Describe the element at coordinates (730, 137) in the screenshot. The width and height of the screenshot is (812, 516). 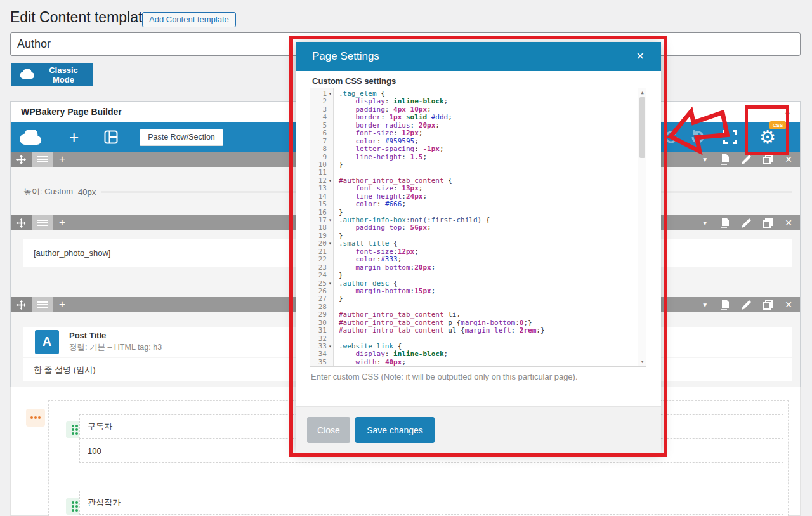
I see `fullscreen-icon` at that location.